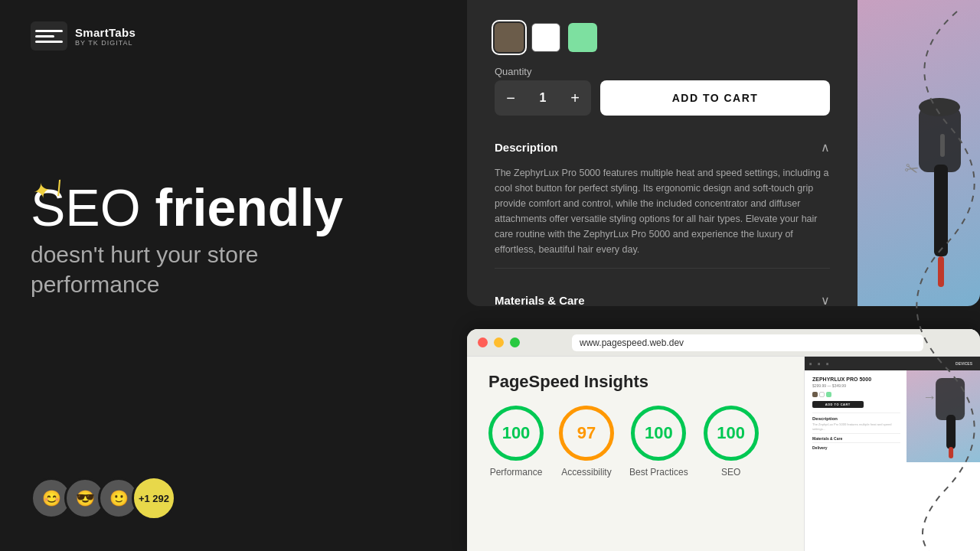 The width and height of the screenshot is (980, 551). I want to click on score-circle-best-practices: 100, so click(658, 433).